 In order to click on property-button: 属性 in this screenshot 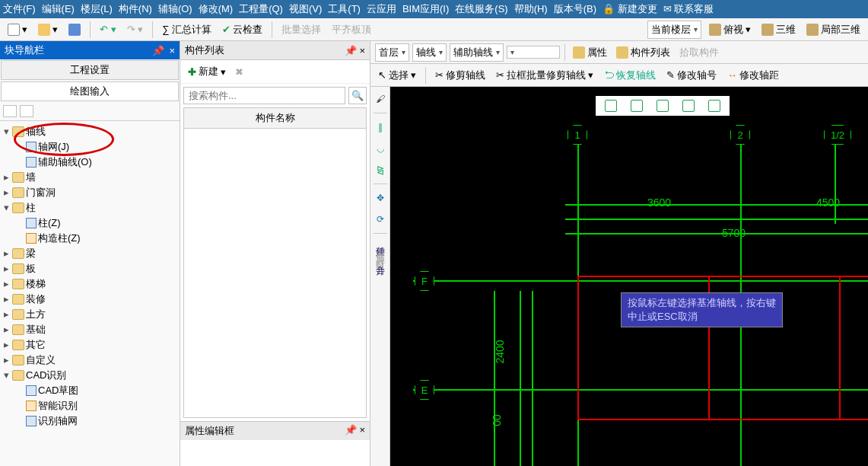, I will do `click(590, 53)`.